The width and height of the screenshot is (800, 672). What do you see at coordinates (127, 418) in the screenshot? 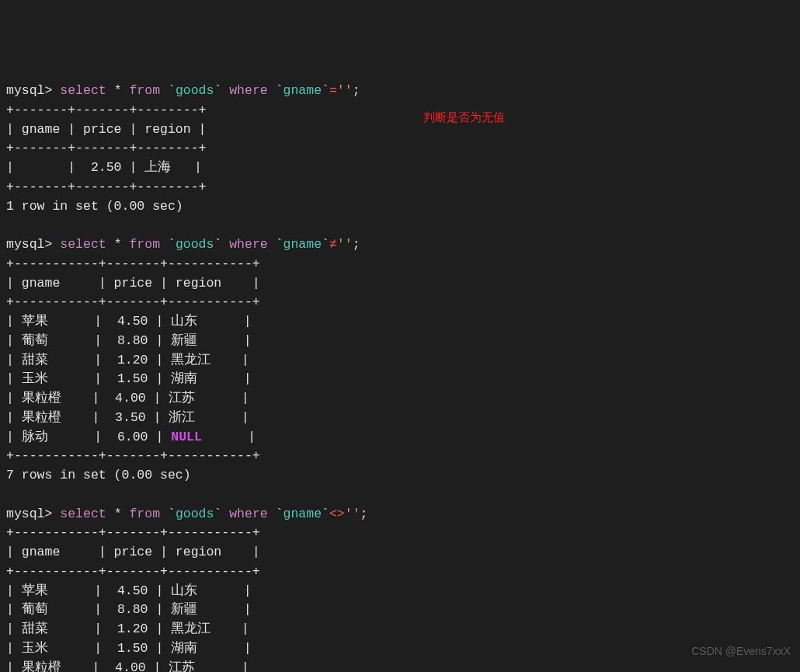
I see `table-row: | 果粒橙 | 3.50 | 浙江 |` at bounding box center [127, 418].